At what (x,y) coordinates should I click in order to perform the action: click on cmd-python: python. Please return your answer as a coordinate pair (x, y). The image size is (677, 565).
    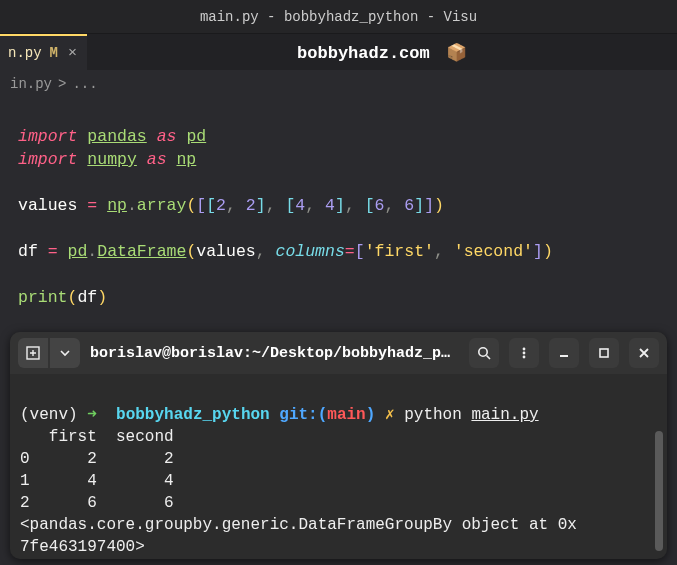
    Looking at the image, I should click on (433, 415).